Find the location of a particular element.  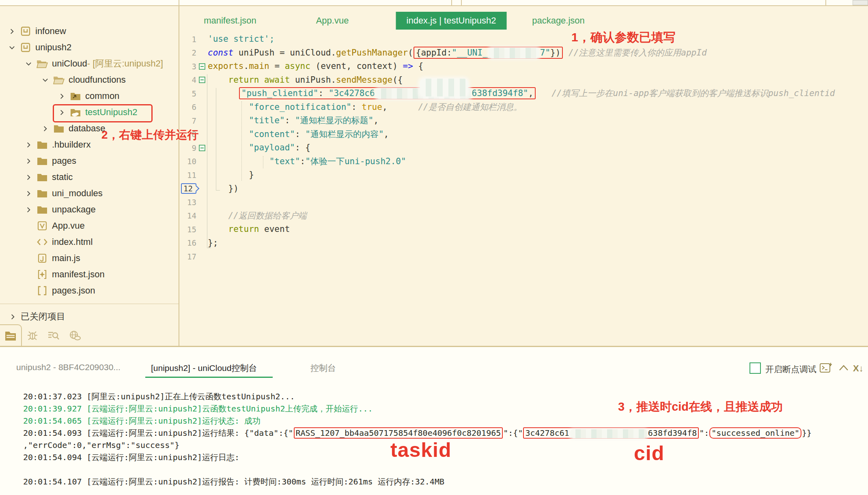

code-line-8: 8 "content": "通知栏显示的内容", is located at coordinates (523, 135).